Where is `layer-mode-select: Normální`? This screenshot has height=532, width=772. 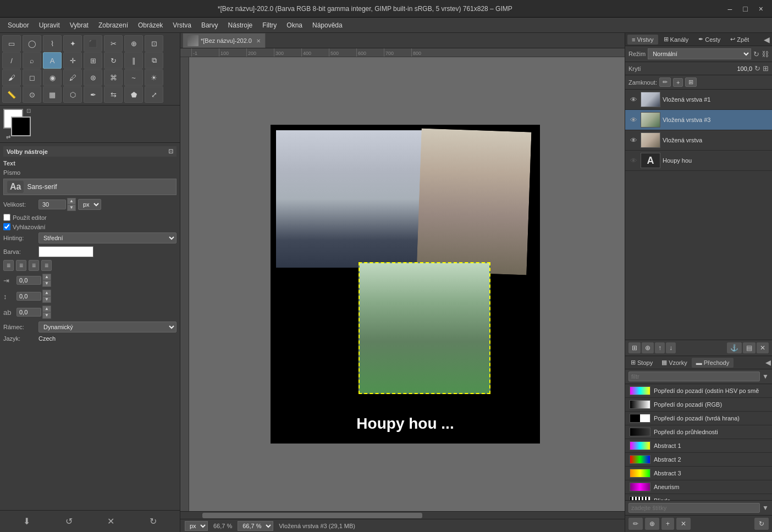 layer-mode-select: Normální is located at coordinates (699, 54).